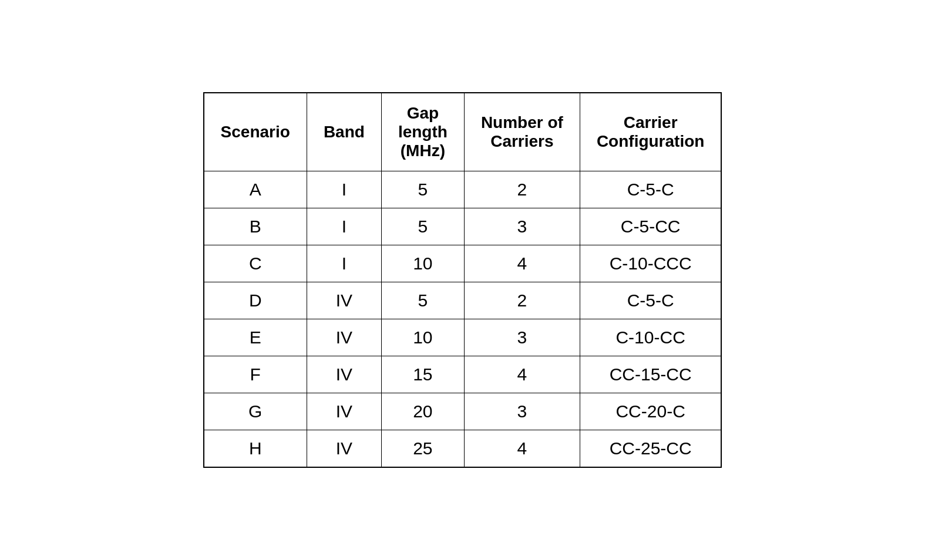  Describe the element at coordinates (522, 132) in the screenshot. I see `header-carriers: Number ofCarriers` at that location.